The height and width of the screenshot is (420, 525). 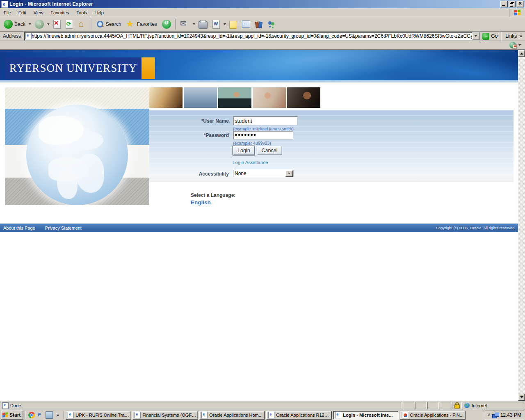 What do you see at coordinates (213, 203) in the screenshot?
I see `language-english-link: English` at bounding box center [213, 203].